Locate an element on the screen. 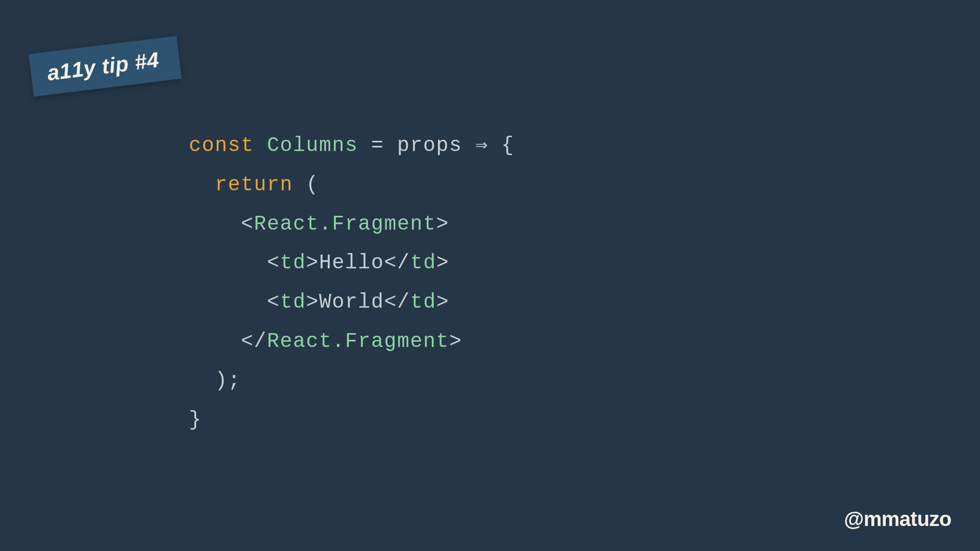  author-handle: @mmatuzo is located at coordinates (897, 519).